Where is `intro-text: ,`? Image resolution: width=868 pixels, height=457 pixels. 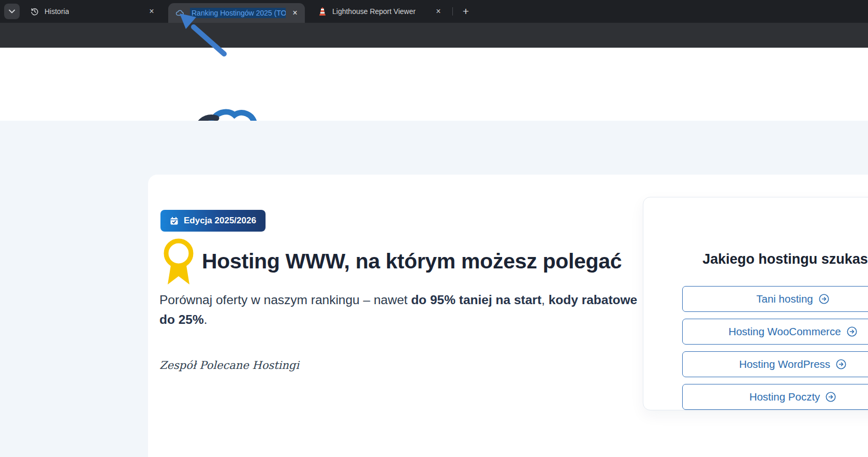 intro-text: , is located at coordinates (545, 299).